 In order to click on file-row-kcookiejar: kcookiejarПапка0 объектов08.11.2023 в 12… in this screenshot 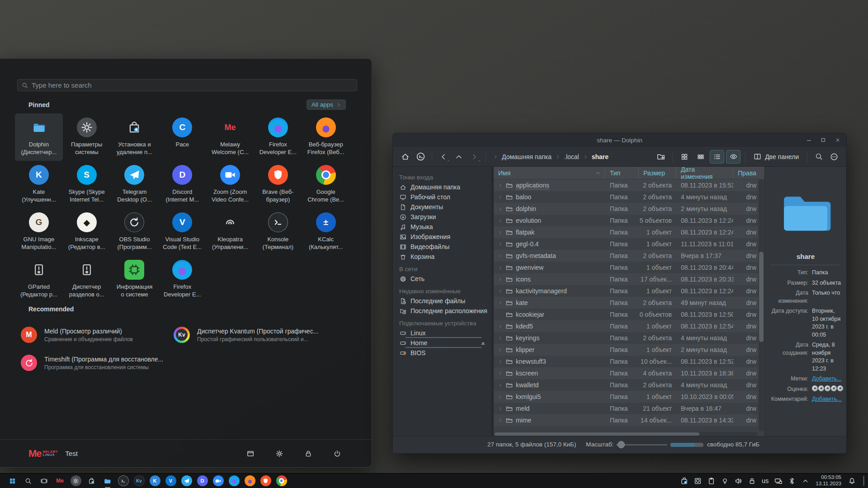, I will do `click(626, 314)`.